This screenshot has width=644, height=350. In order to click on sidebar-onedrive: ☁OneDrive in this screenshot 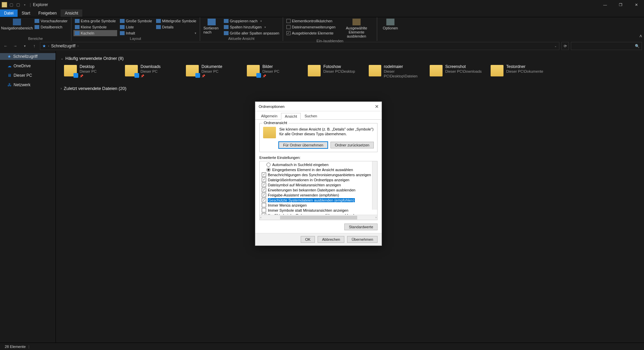, I will do `click(28, 66)`.